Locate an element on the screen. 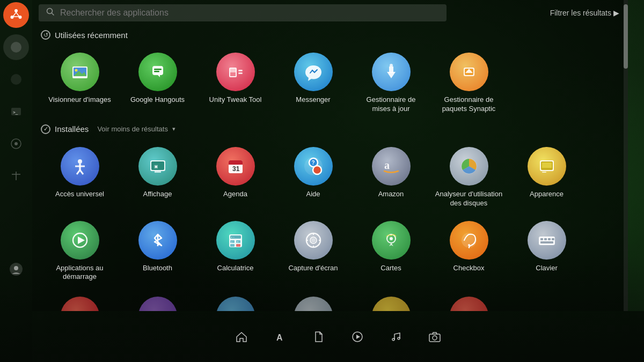  app-analyseur: Analyseur d'utilisation des disques is located at coordinates (469, 178).